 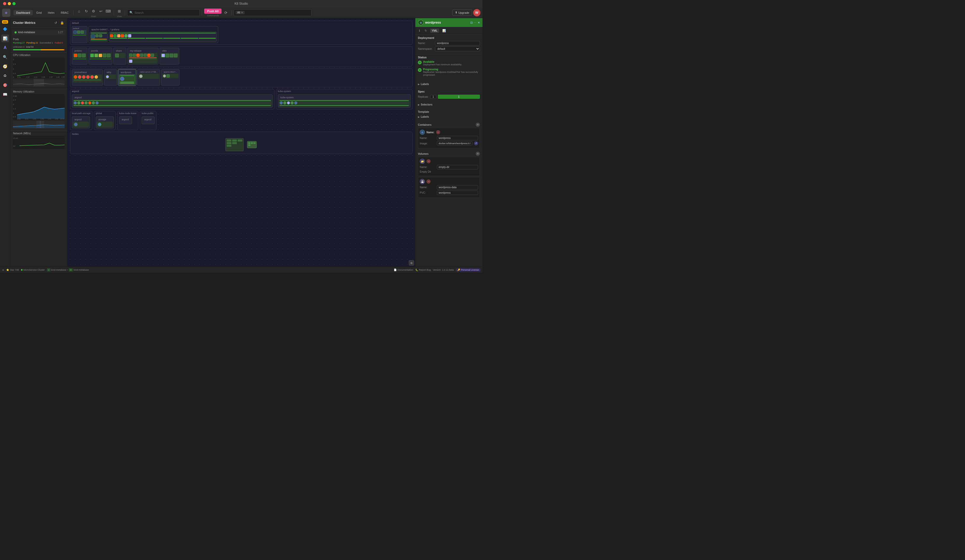 I want to click on deploy-box-joomla: joomla, so click(x=100, y=56).